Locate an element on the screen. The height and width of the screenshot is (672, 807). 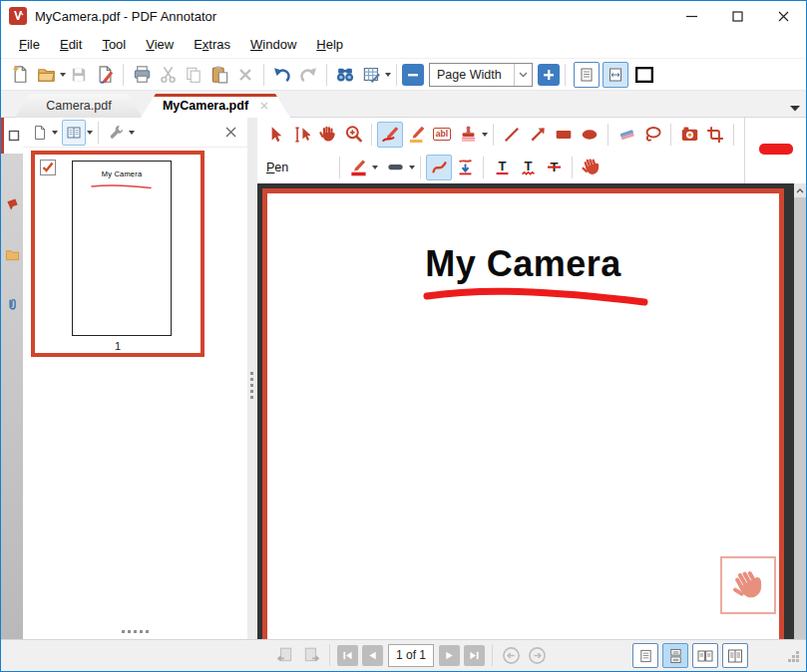
forward-button is located at coordinates (537, 655).